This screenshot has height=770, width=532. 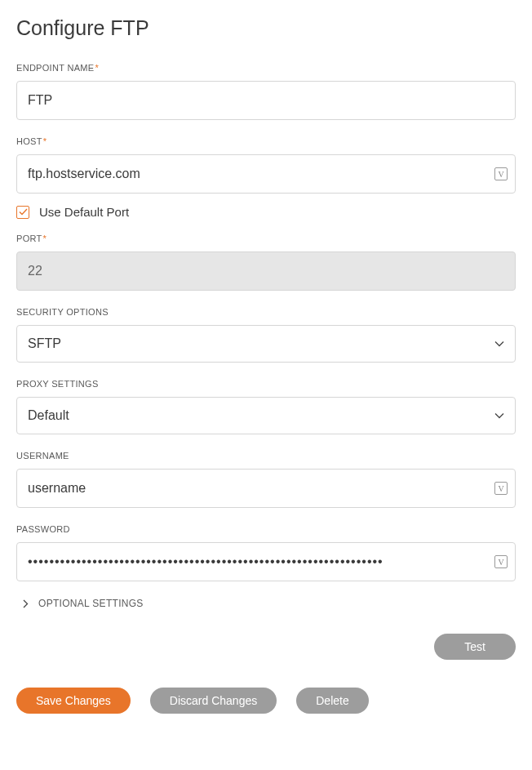 What do you see at coordinates (266, 141) in the screenshot?
I see `host-label: HOST*` at bounding box center [266, 141].